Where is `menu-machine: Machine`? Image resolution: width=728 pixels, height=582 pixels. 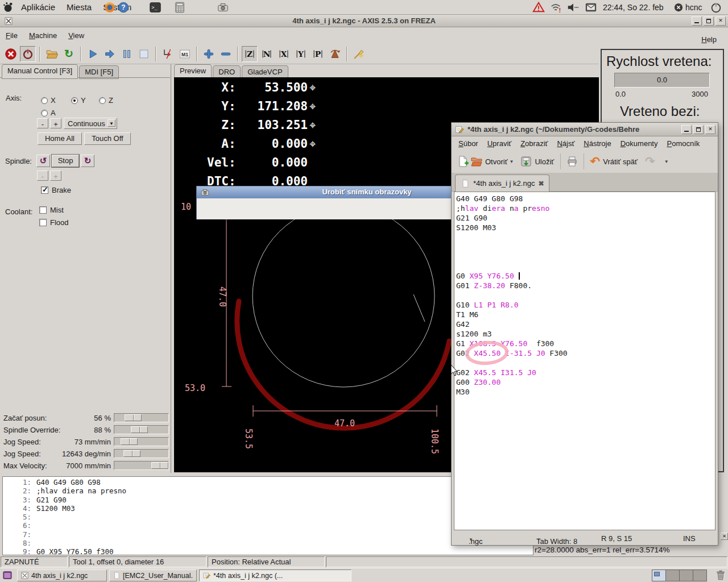 menu-machine: Machine is located at coordinates (43, 35).